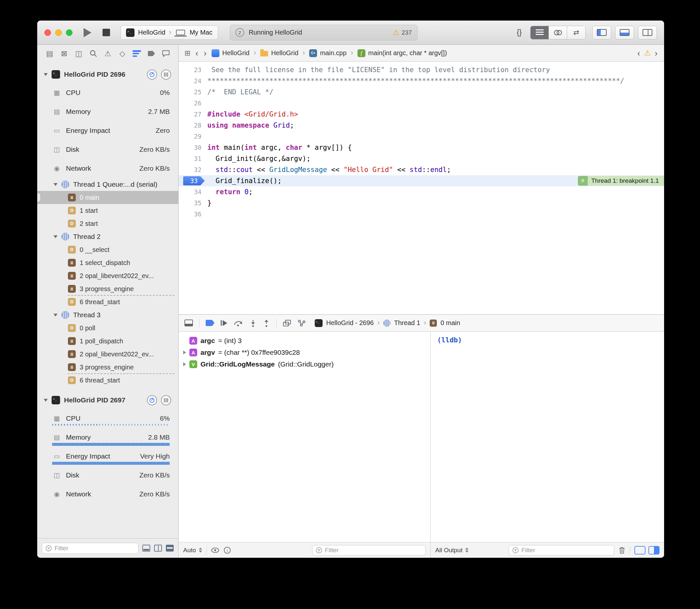  Describe the element at coordinates (566, 551) in the screenshot. I see `console-filter-input` at that location.